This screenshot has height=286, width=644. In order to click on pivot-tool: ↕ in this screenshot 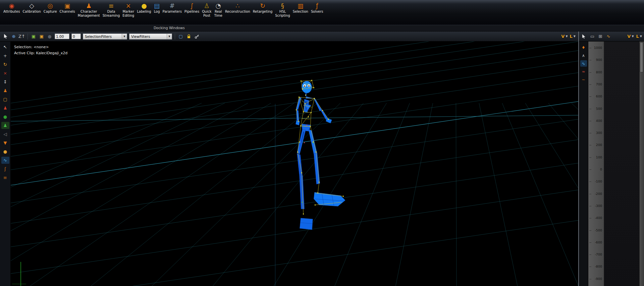, I will do `click(5, 82)`.